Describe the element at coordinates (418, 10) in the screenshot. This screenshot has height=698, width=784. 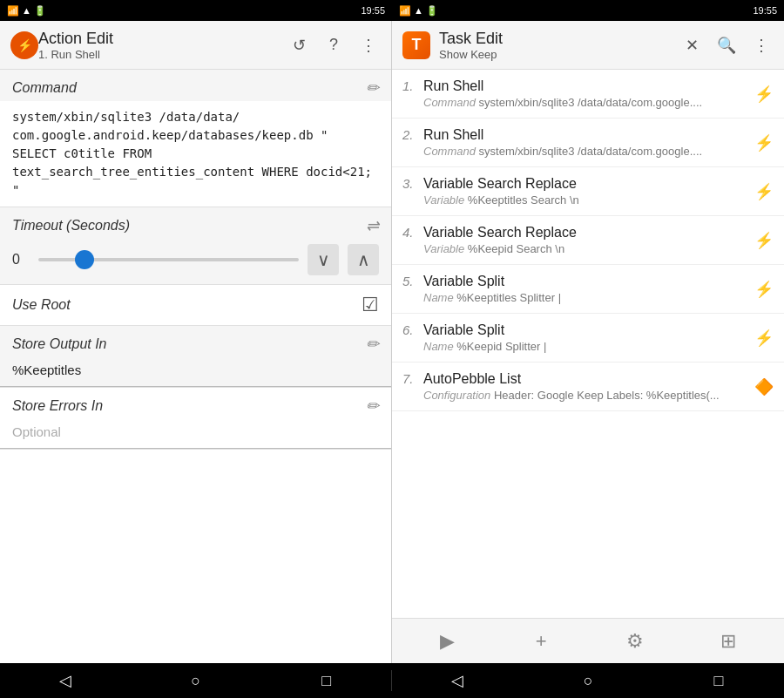
I see `signal-icon-right: ▲` at that location.